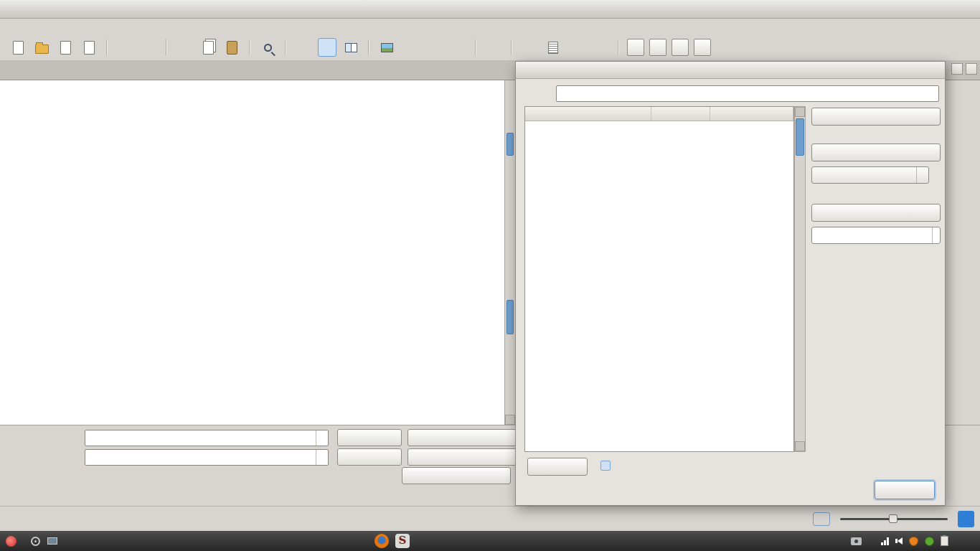 The width and height of the screenshot is (980, 551). I want to click on column-count, so click(681, 113).